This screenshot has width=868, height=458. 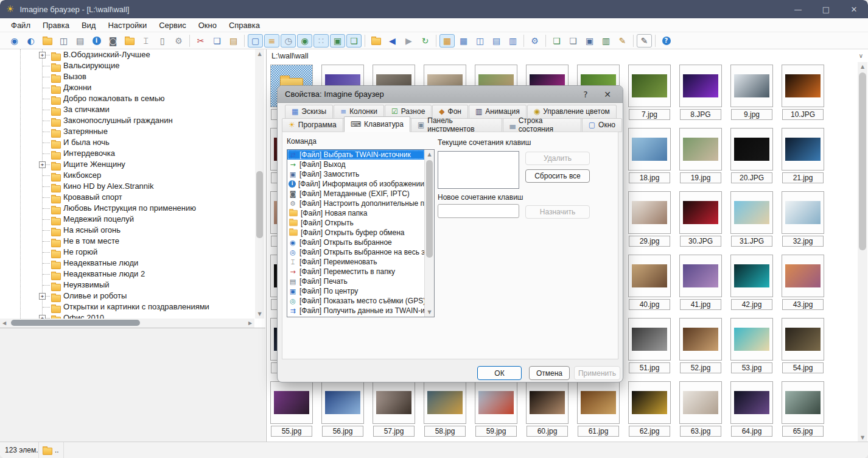 What do you see at coordinates (127, 99) in the screenshot?
I see `tree-item: Добро пожаловать в семью` at bounding box center [127, 99].